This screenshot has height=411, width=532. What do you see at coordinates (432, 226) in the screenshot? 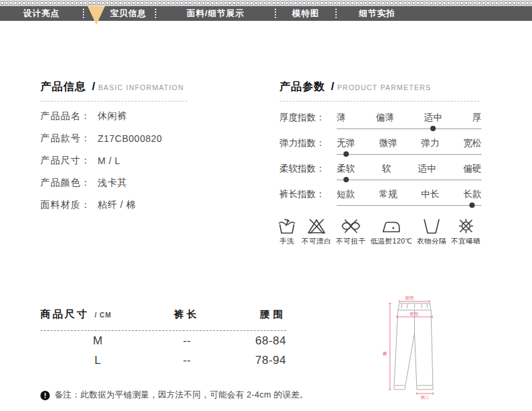
I see `separate-wash-icon` at bounding box center [432, 226].